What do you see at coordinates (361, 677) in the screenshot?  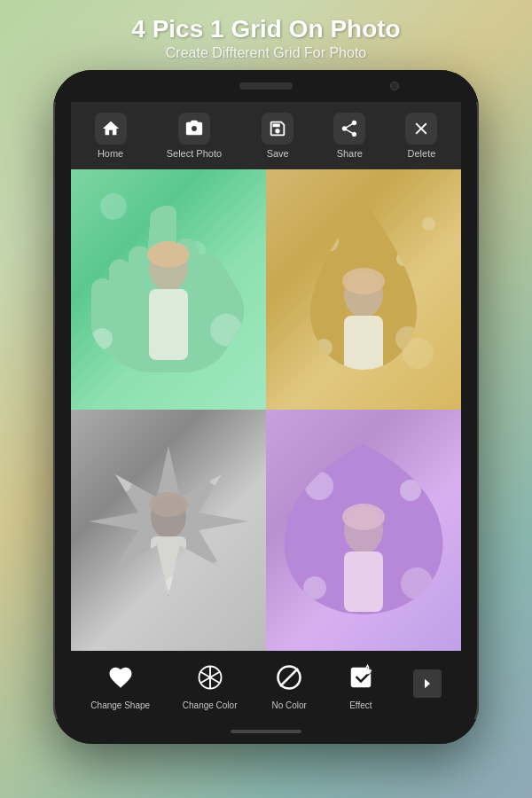 I see `effect-icon` at bounding box center [361, 677].